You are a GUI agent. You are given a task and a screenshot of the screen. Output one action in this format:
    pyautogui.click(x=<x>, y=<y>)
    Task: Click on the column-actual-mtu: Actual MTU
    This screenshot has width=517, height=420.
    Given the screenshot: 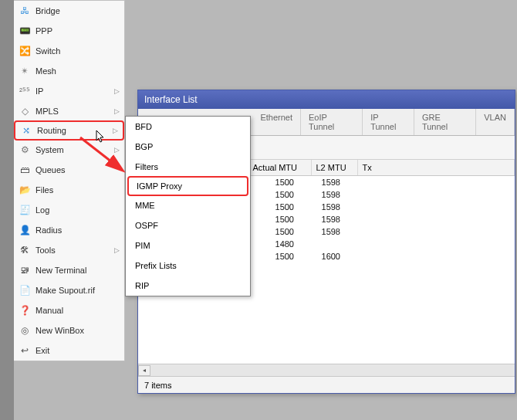 What is the action you would take?
    pyautogui.click(x=279, y=168)
    